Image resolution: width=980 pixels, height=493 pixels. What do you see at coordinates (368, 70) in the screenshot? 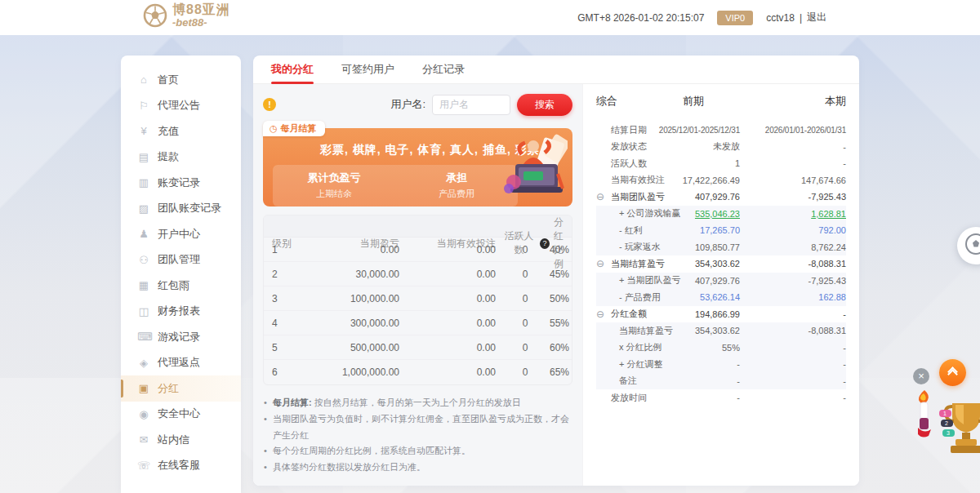
I see `tab-2: 可签约用户` at bounding box center [368, 70].